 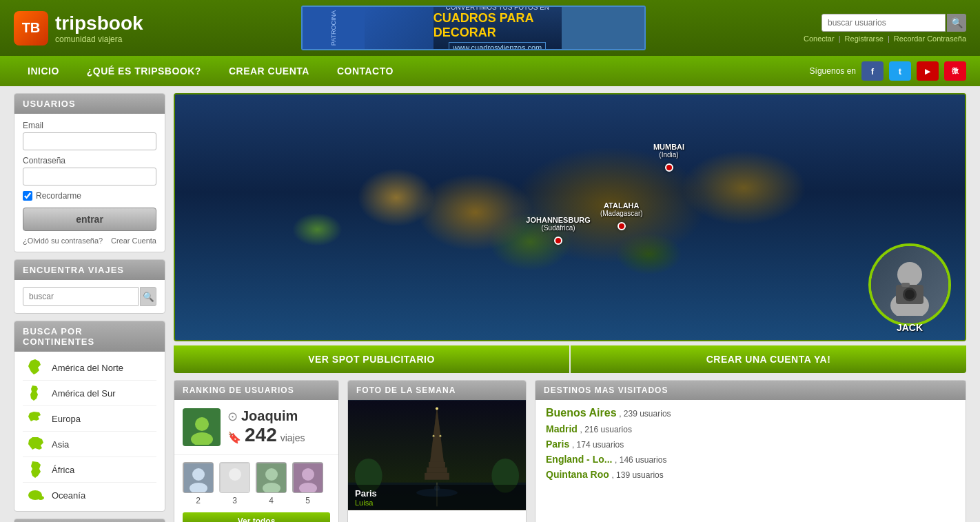 I want to click on pin-mumbai: MUMBAI (India), so click(x=669, y=168).